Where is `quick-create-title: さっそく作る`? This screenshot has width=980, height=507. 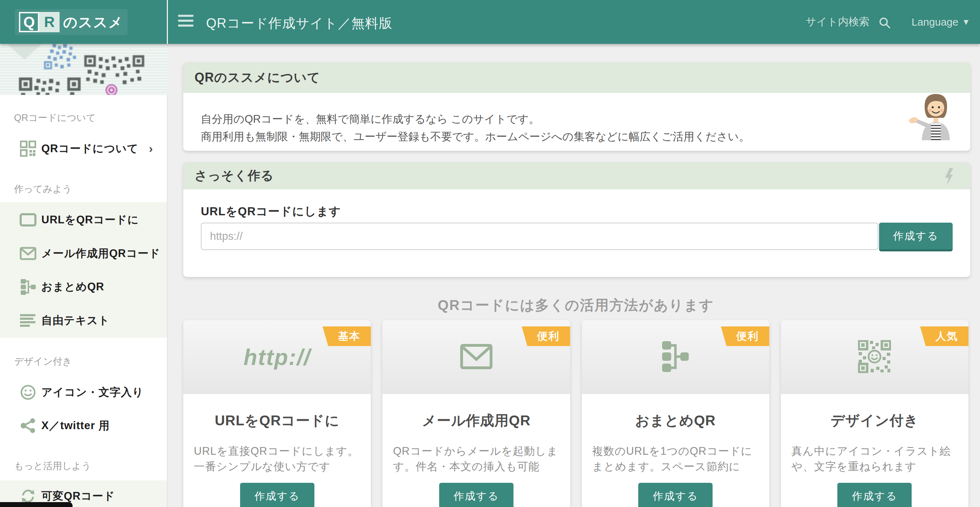
quick-create-title: さっそく作る is located at coordinates (234, 176).